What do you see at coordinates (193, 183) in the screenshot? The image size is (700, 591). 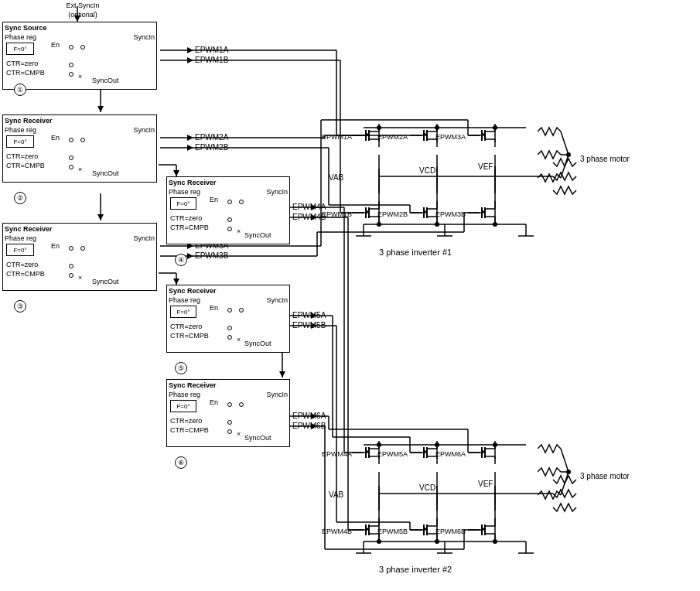 I see `block4-title: Sync Receiver` at bounding box center [193, 183].